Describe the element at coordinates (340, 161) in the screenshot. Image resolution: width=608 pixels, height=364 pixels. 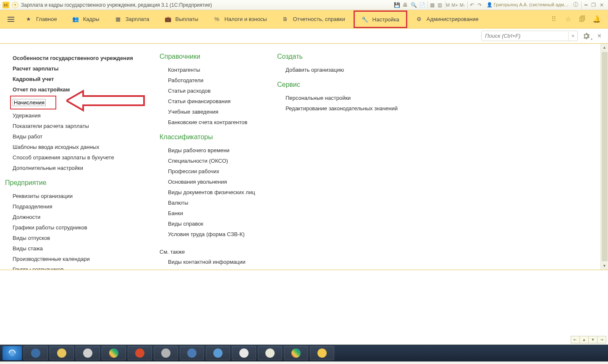
I see `settings-col3: Создать Добавить организацию Сервис Перс…` at that location.